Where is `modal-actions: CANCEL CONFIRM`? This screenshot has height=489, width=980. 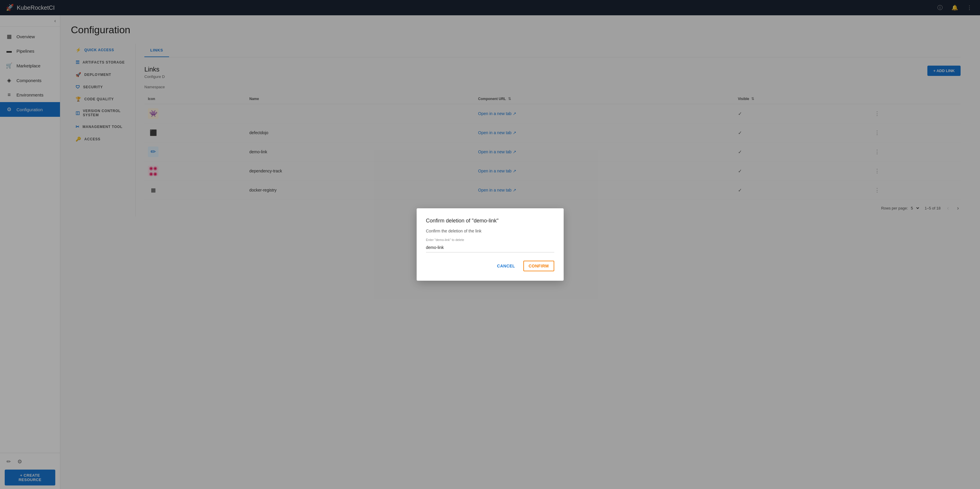
modal-actions: CANCEL CONFIRM is located at coordinates (490, 266).